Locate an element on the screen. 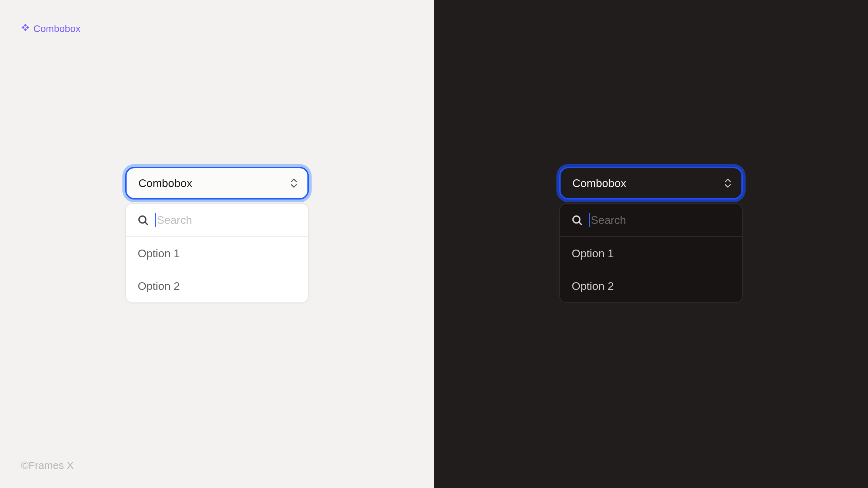 This screenshot has width=868, height=488. component-icon is located at coordinates (25, 29).